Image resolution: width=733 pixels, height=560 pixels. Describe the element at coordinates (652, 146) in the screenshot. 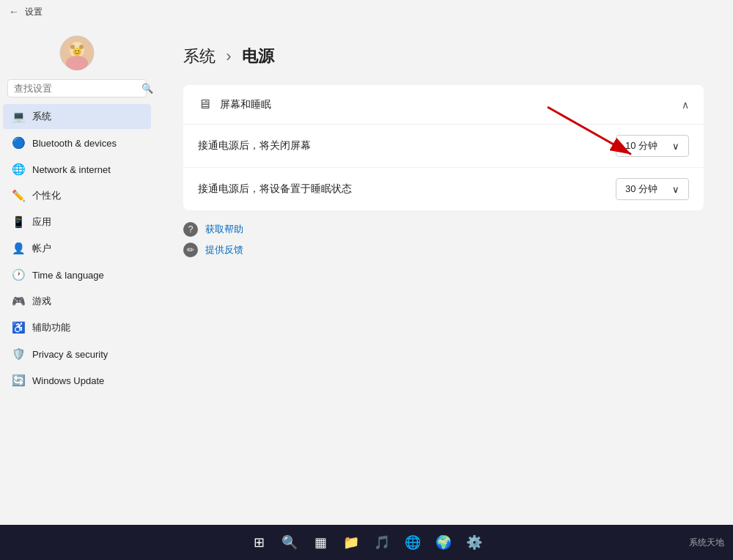

I see `screen-off-dropdown: 10 分钟 ∨` at that location.